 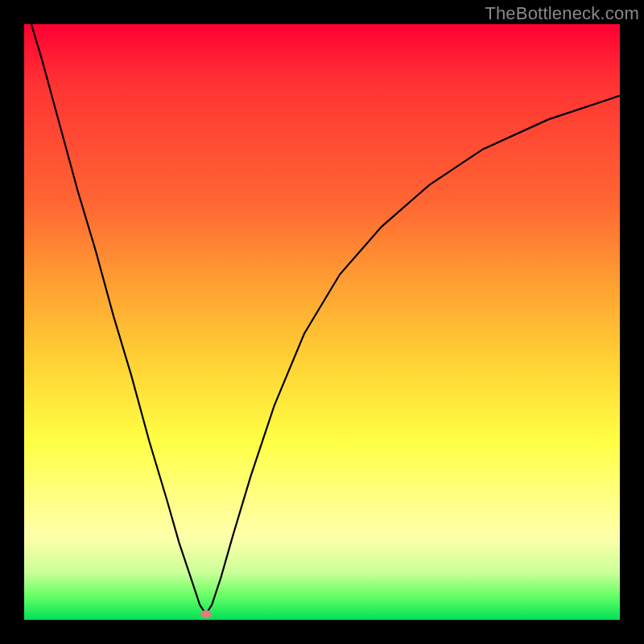 What do you see at coordinates (206, 614) in the screenshot?
I see `optimum-marker-icon` at bounding box center [206, 614].